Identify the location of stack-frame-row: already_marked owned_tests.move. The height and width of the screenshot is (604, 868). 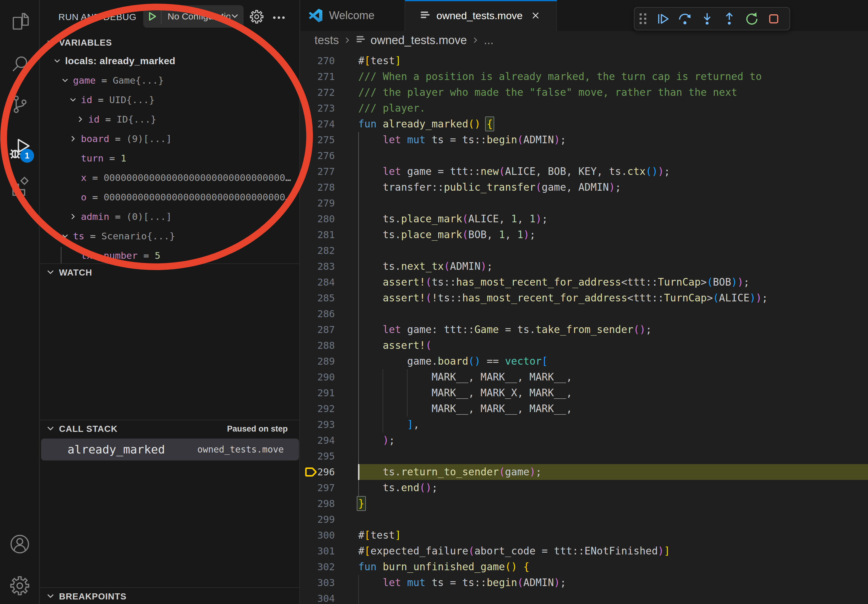
(170, 449).